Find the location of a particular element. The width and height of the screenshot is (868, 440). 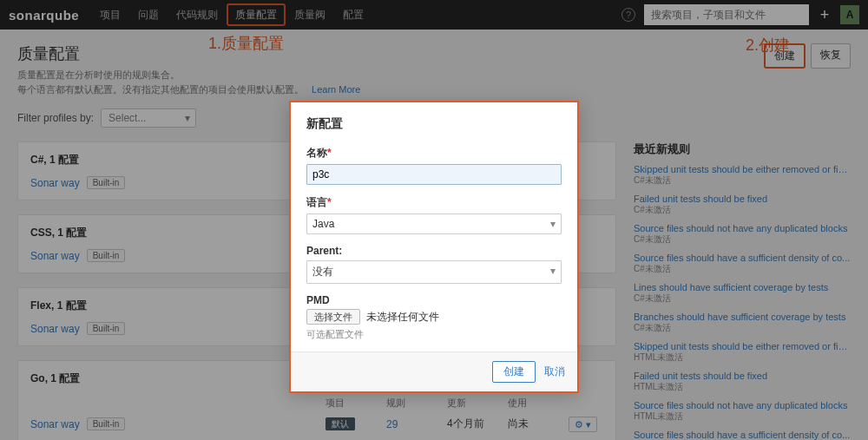

file-status-text: 未选择任何文件 is located at coordinates (403, 317).